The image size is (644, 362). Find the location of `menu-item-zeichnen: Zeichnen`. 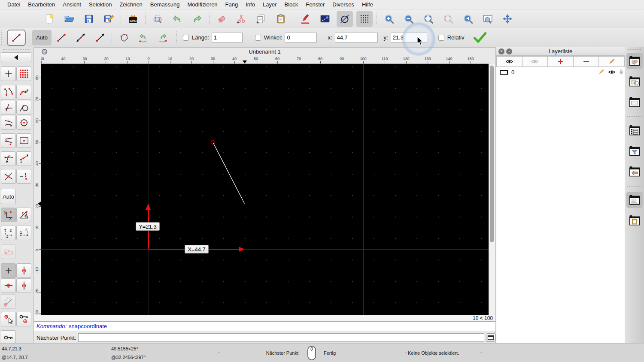

menu-item-zeichnen: Zeichnen is located at coordinates (131, 4).